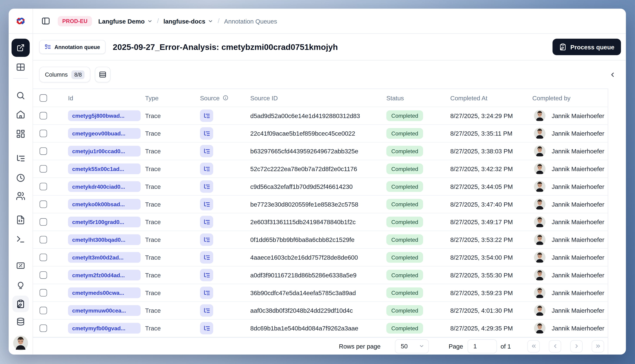 The height and width of the screenshot is (364, 635). Describe the element at coordinates (21, 114) in the screenshot. I see `sidebar-item-home` at that location.